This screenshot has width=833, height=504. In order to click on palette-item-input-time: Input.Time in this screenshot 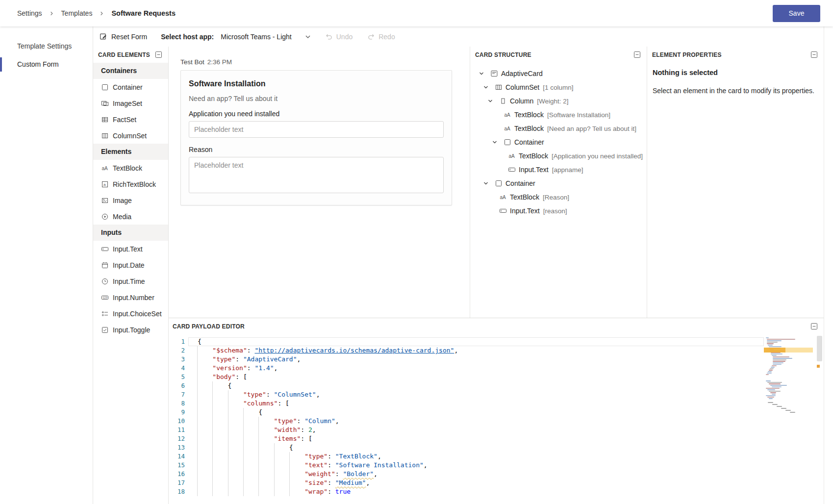, I will do `click(130, 281)`.